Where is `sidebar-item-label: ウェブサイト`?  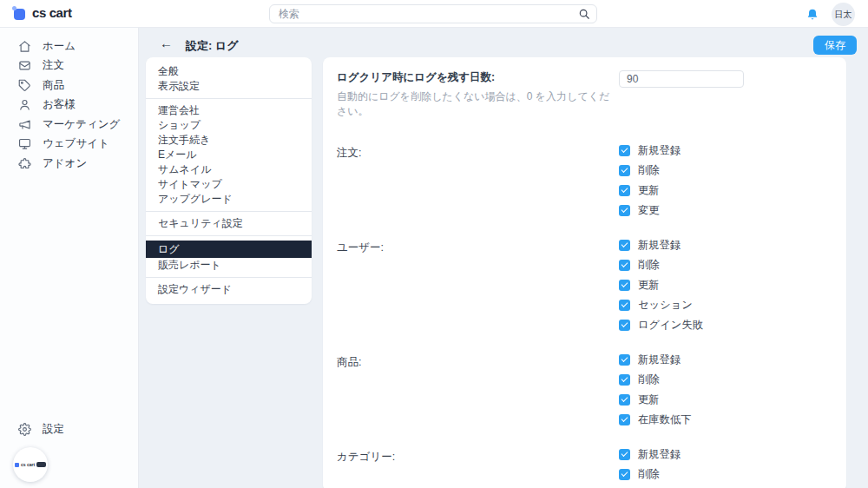 sidebar-item-label: ウェブサイト is located at coordinates (76, 144).